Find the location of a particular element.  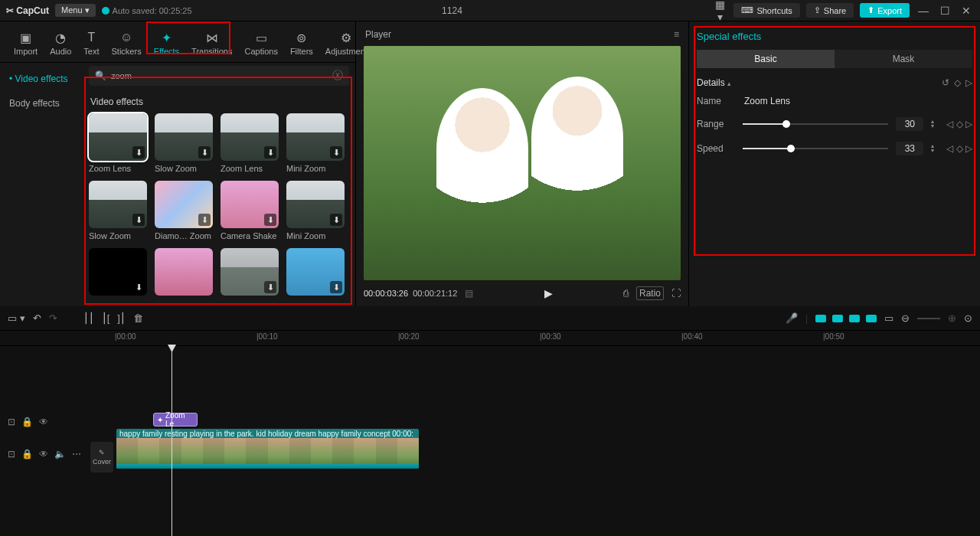

tab-basic: Basic is located at coordinates (766, 59).